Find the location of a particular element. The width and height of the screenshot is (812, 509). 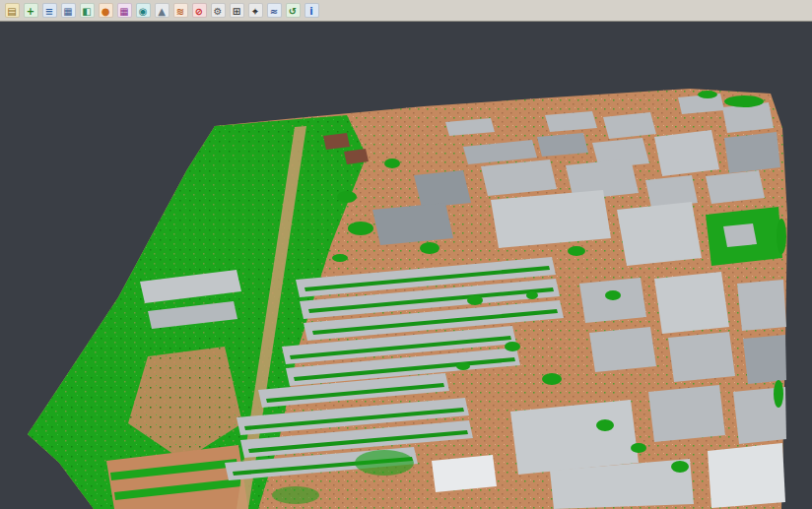

table-icon: ▦ is located at coordinates (68, 11).